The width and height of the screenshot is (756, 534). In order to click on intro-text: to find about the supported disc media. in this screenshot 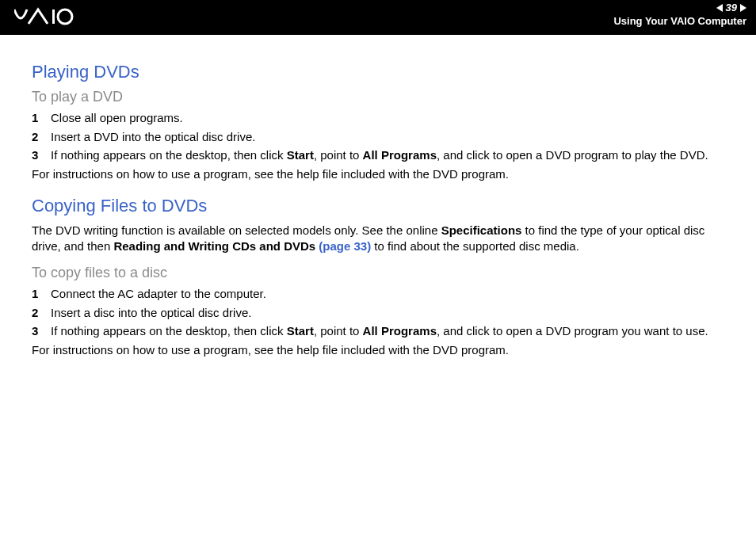, I will do `click(475, 246)`.